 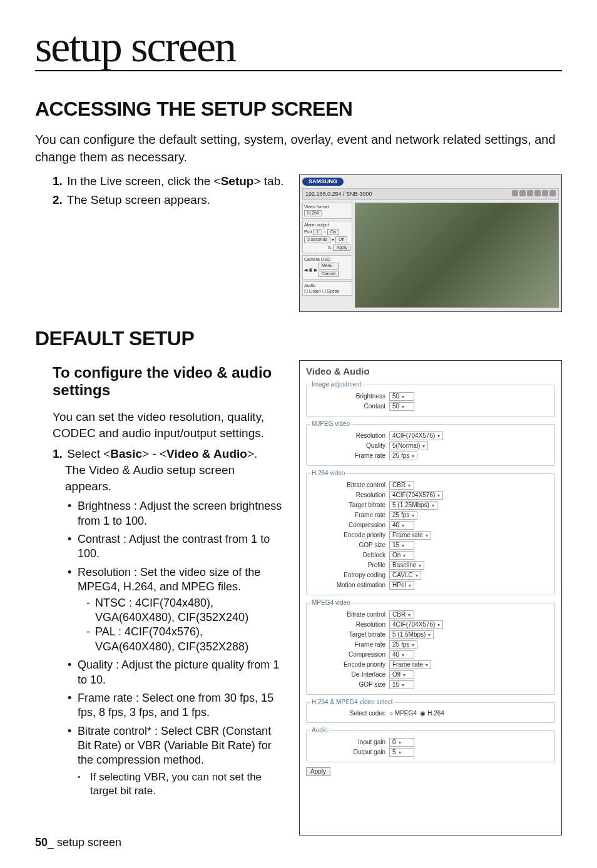 I want to click on group-audio: Audio Input gain0 Output gain5, so click(x=431, y=744).